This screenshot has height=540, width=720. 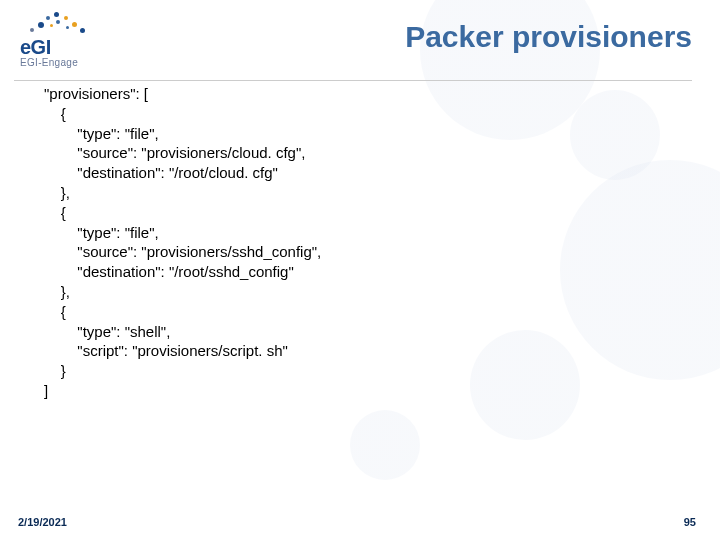 What do you see at coordinates (182, 252) in the screenshot?
I see `code-line: "source": "provisioners/sshd_config",` at bounding box center [182, 252].